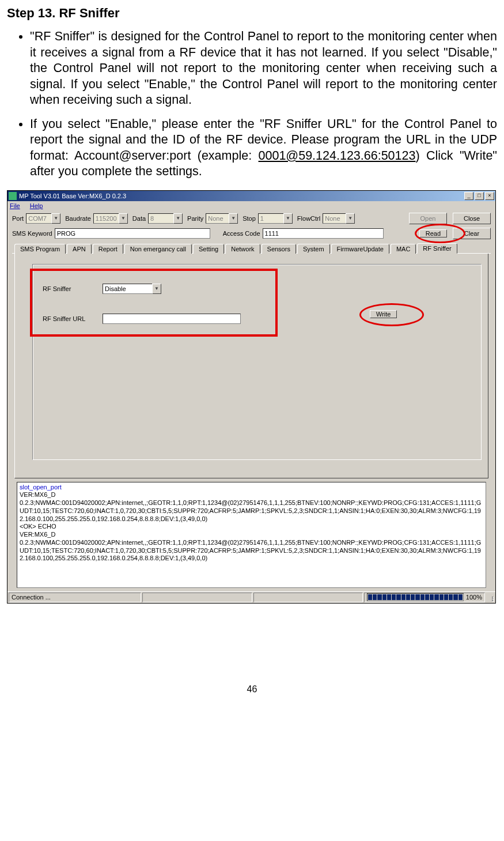 Image resolution: width=504 pixels, height=841 pixels. What do you see at coordinates (165, 218) in the screenshot?
I see `data-combo: 8 ▼` at bounding box center [165, 218].